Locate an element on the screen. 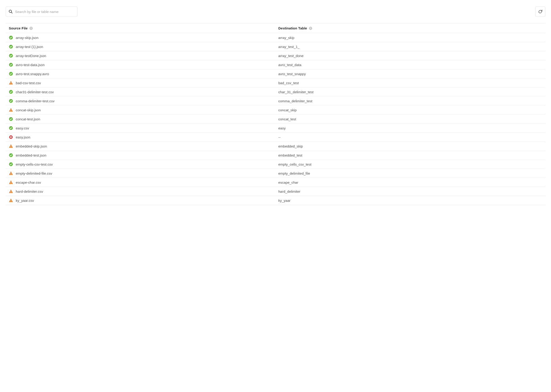  destination-cell: array_skip is located at coordinates (410, 38).